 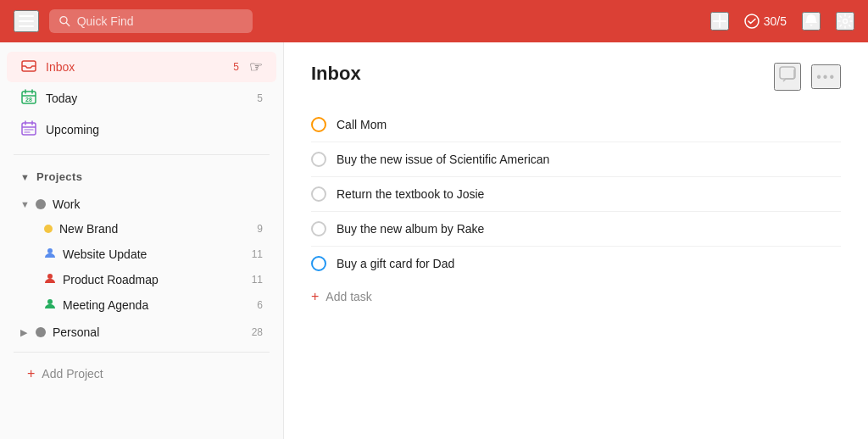 I want to click on product-roadmap-icon, so click(x=50, y=280).